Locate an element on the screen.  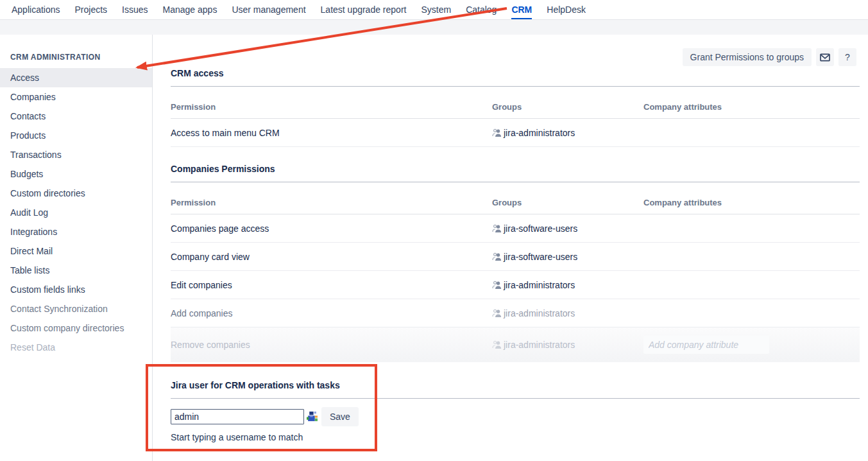
nav-item-projects: Projects is located at coordinates (91, 10).